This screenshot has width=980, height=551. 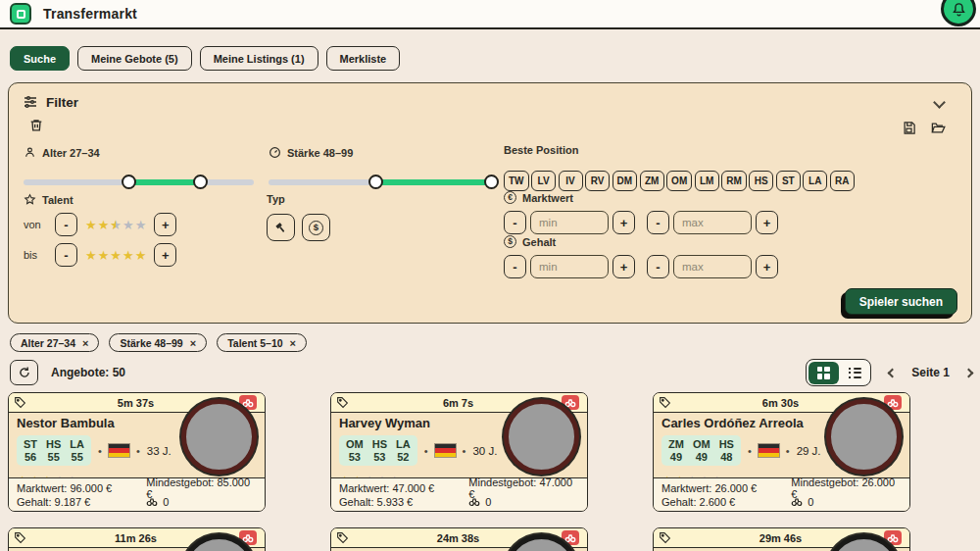 What do you see at coordinates (259, 59) in the screenshot?
I see `tab-meine-listings-1: Meine Listings (1)` at bounding box center [259, 59].